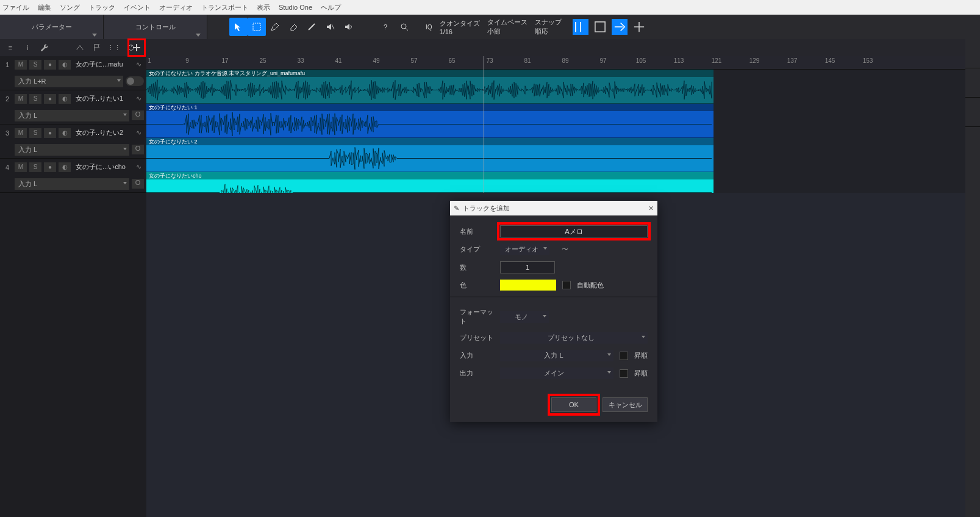 The image size is (980, 517). What do you see at coordinates (528, 285) in the screenshot?
I see `color-swatch` at bounding box center [528, 285].